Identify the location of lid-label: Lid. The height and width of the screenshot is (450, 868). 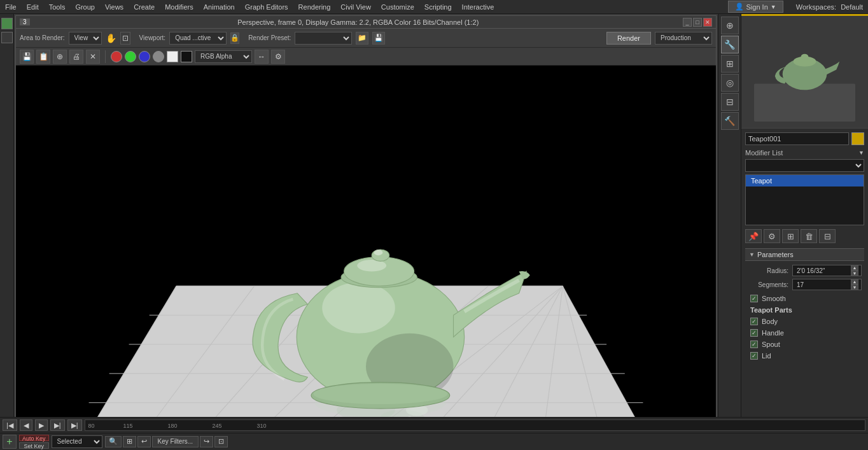
(766, 356).